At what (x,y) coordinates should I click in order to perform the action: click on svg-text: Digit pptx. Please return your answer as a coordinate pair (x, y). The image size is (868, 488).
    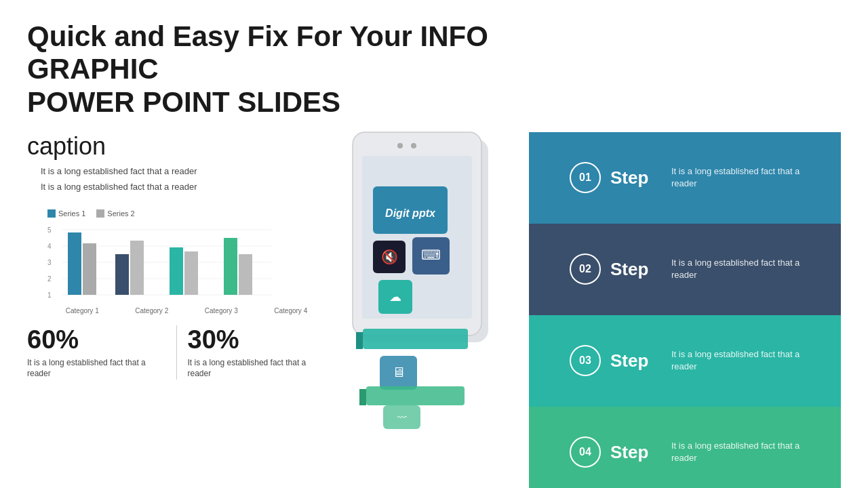
    Looking at the image, I should click on (411, 213).